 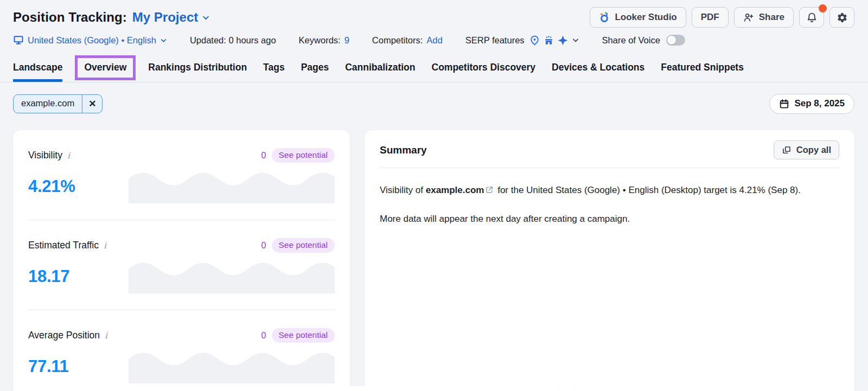 What do you see at coordinates (380, 72) in the screenshot?
I see `tab-cannibalization: Cannibalization` at bounding box center [380, 72].